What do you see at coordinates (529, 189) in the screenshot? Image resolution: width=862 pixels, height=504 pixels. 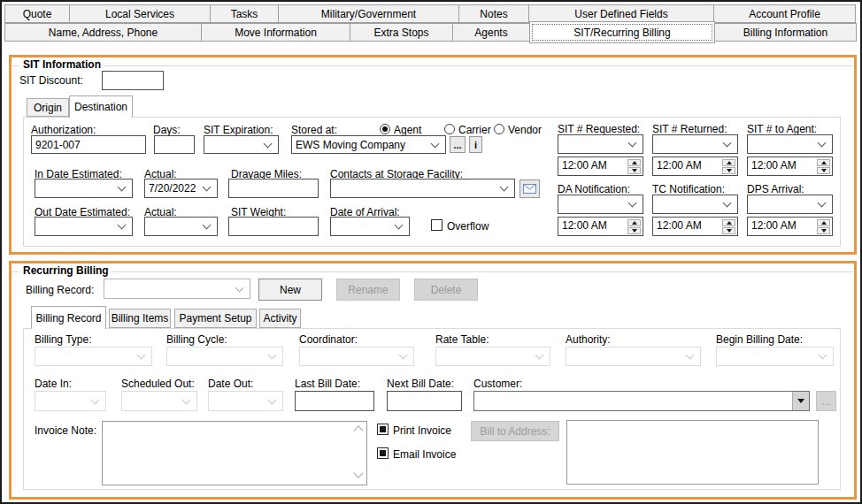 I see `email-contact-button` at bounding box center [529, 189].